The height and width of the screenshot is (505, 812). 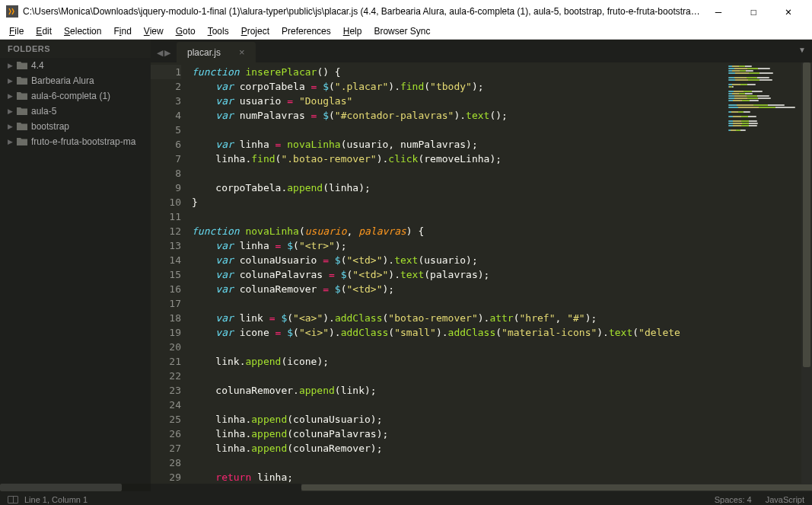 What do you see at coordinates (204, 53) in the screenshot?
I see `tab-label: placar.js` at bounding box center [204, 53].